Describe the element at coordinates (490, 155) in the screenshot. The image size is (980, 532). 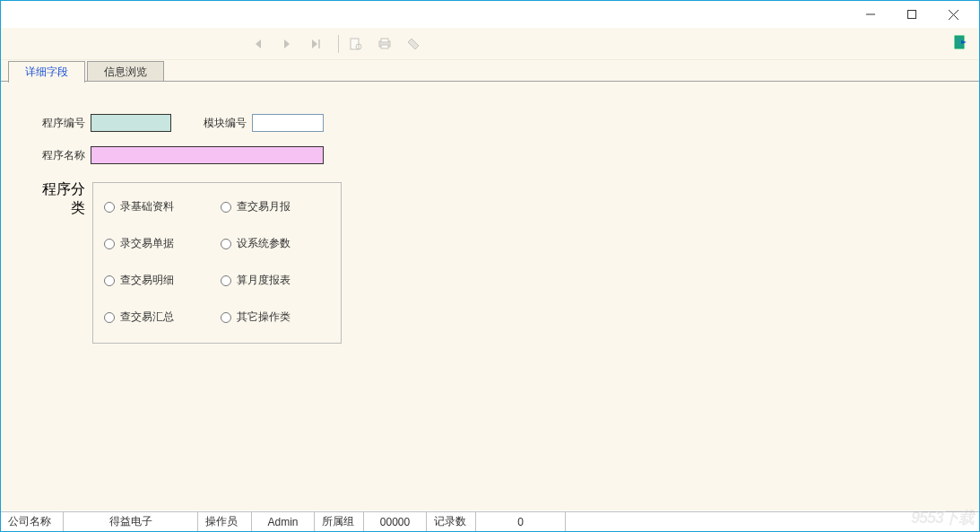
I see `row-program-name: 程序名称` at that location.